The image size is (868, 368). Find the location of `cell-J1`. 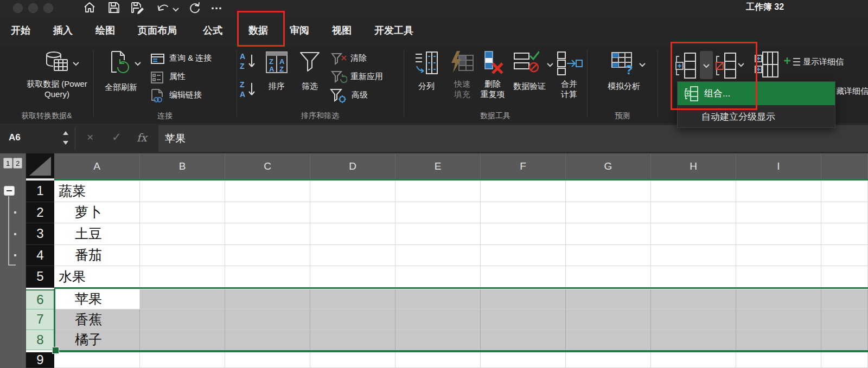

cell-J1 is located at coordinates (845, 191).